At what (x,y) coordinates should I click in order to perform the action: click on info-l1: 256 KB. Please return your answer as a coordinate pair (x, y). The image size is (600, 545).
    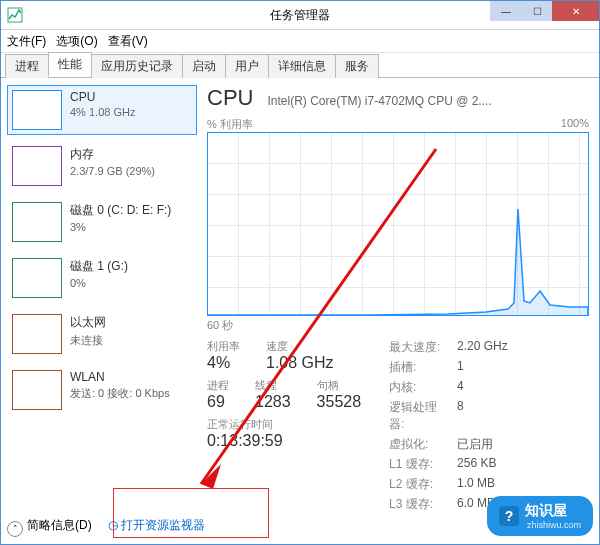
    Looking at the image, I should click on (476, 464).